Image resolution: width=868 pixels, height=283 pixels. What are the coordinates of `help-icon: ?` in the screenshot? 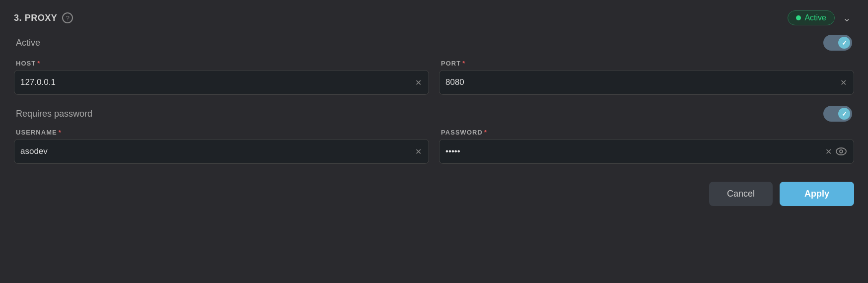 It's located at (68, 18).